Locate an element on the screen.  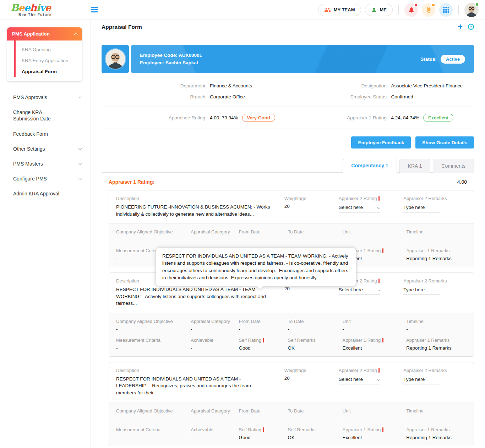
help-icon: ? is located at coordinates (471, 27).